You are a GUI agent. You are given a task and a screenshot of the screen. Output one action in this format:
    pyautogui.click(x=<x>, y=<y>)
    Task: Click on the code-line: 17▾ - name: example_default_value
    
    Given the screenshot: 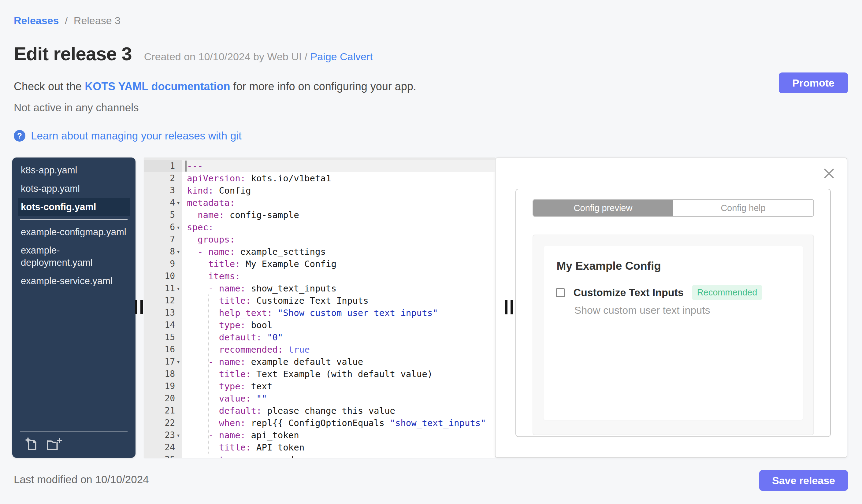 What is the action you would take?
    pyautogui.click(x=319, y=362)
    